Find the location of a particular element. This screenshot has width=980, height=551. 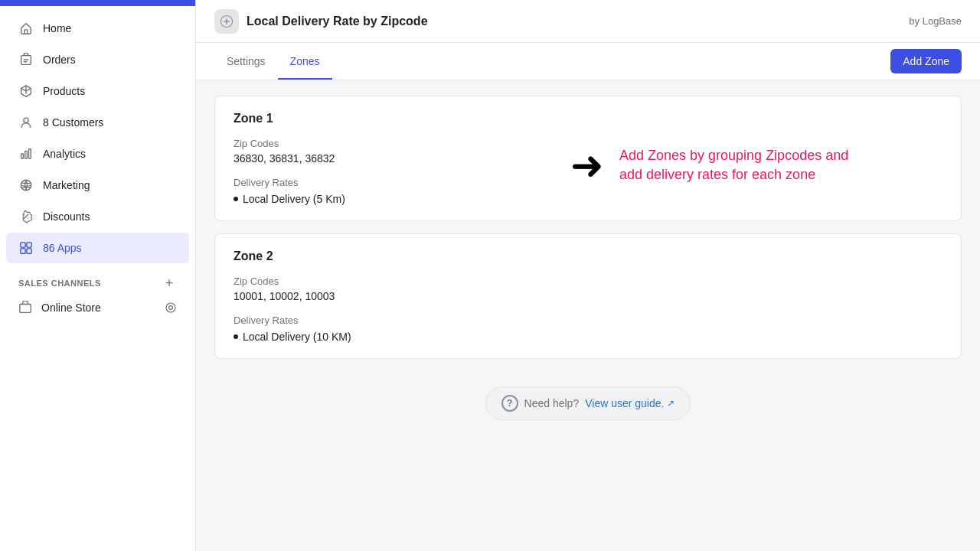

zone-2-rate-value: Local Delivery (10 KM) is located at coordinates (297, 337).